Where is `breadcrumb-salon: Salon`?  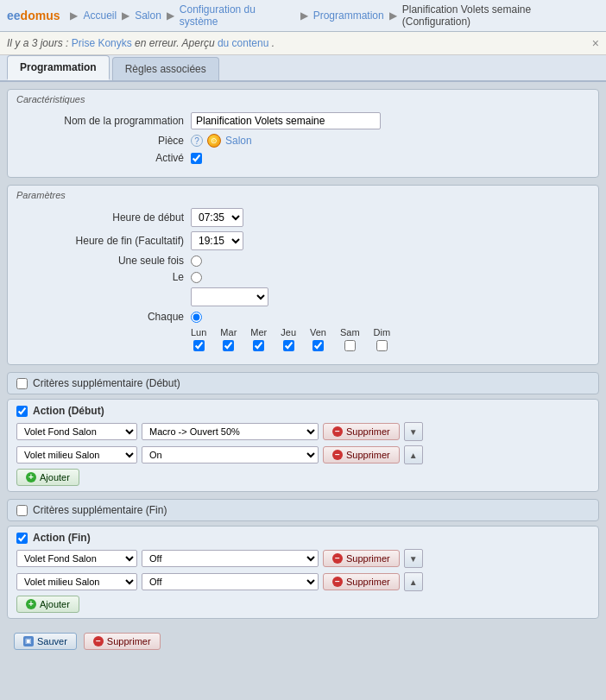
breadcrumb-salon: Salon is located at coordinates (148, 16).